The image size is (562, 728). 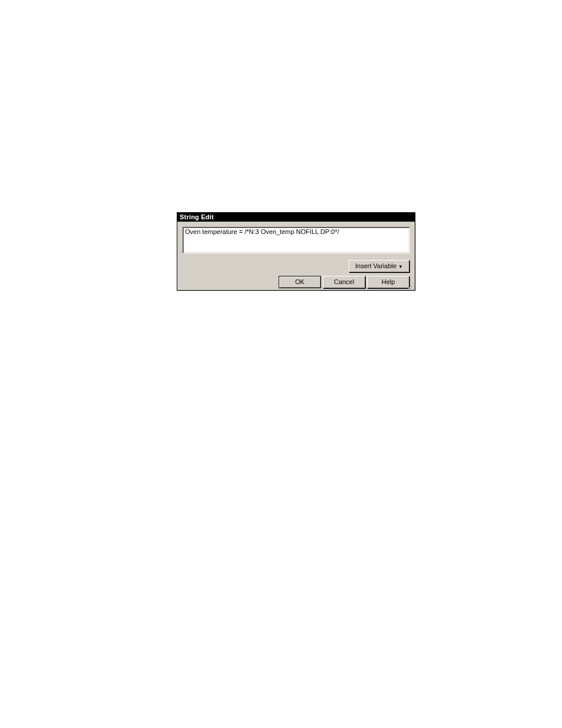 I want to click on dialog-content: Insert Variable ▼ OK Cancel Help, so click(x=296, y=255).